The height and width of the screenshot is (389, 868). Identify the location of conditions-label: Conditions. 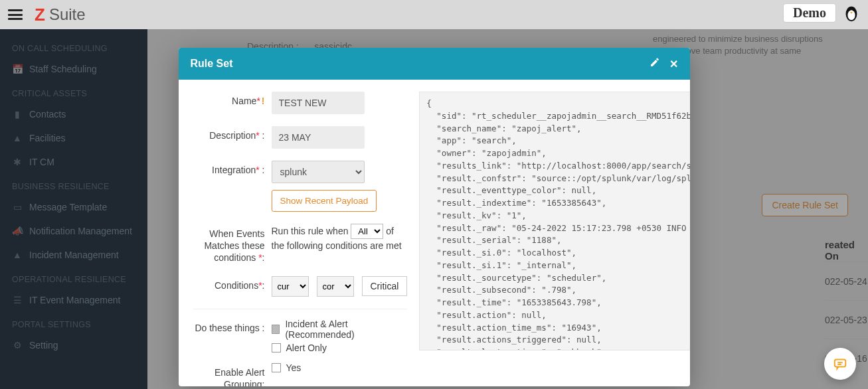
(236, 285).